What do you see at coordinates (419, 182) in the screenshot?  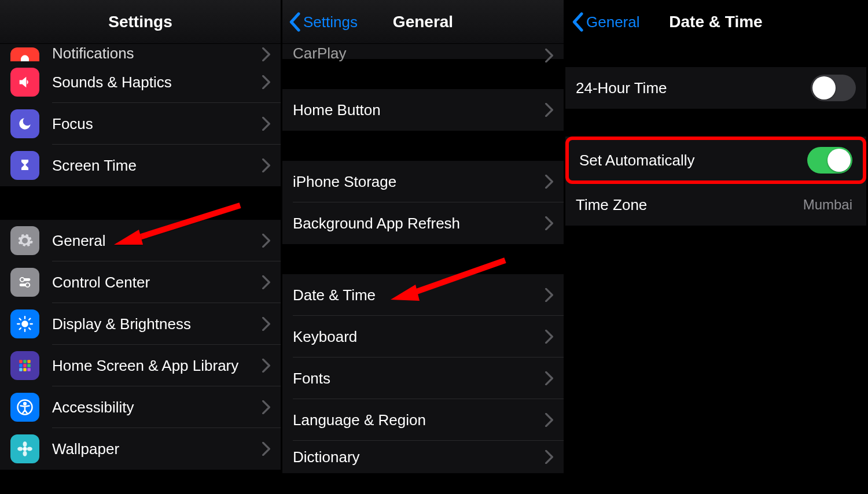 I see `row-label: iPhone Storage` at bounding box center [419, 182].